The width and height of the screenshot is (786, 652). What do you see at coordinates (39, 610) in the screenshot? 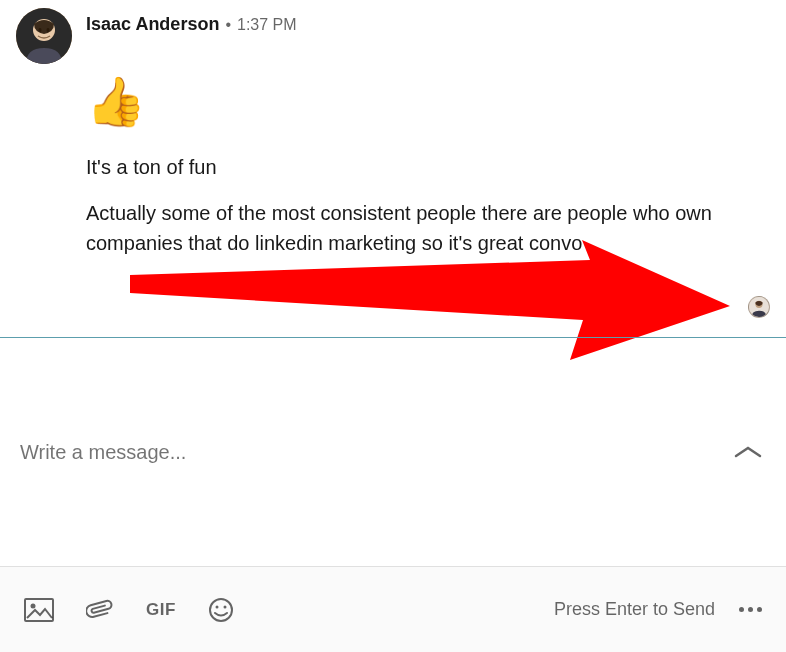
I see `image-icon` at bounding box center [39, 610].